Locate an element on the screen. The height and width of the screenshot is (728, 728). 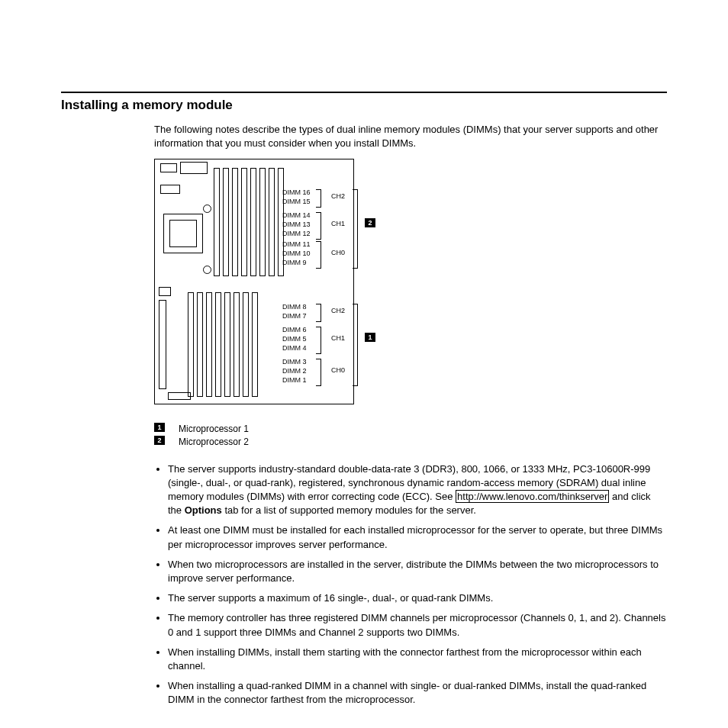
motherboard-diagram: DIMM 16 DIMM 15 DIMM 14 DIMM 13 DIMM 12 … is located at coordinates (295, 288).